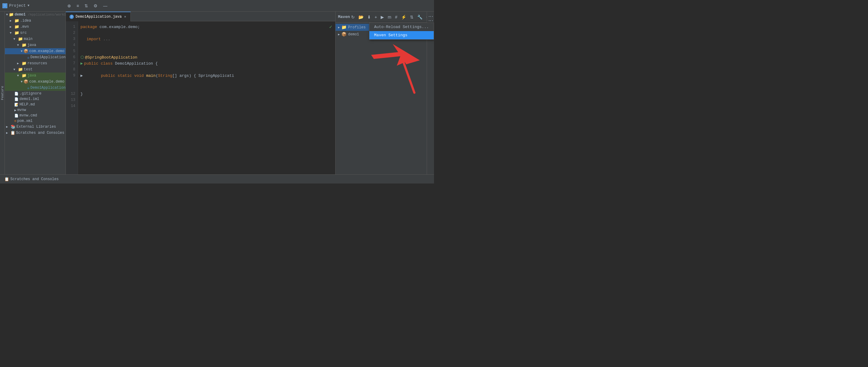 The image size is (868, 367). What do you see at coordinates (16, 121) in the screenshot?
I see `xml-icon: m` at bounding box center [16, 121].